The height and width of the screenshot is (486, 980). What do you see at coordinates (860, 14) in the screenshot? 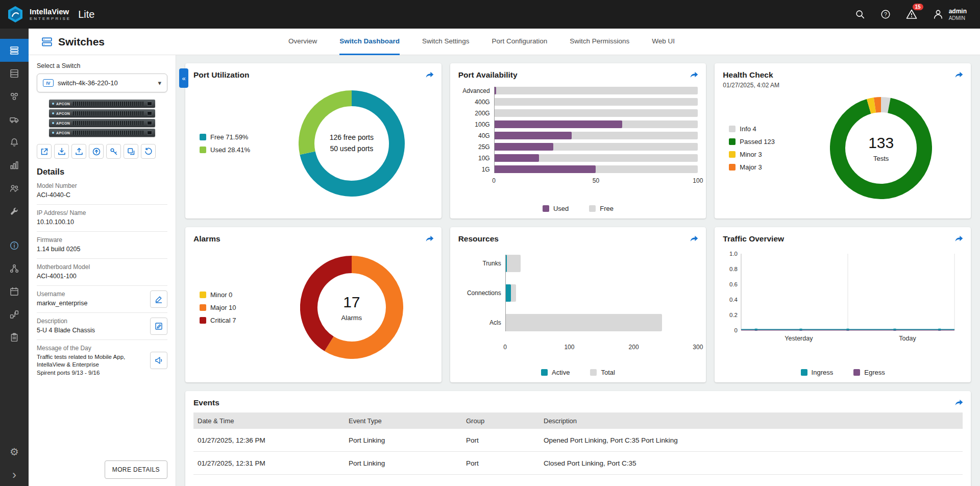
I see `search-icon` at bounding box center [860, 14].